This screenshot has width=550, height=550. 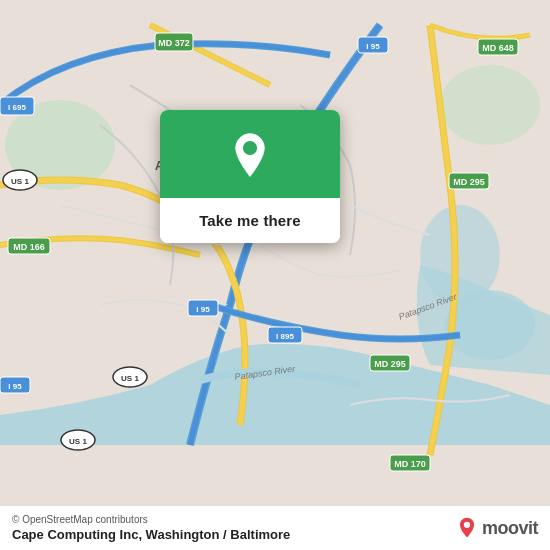 What do you see at coordinates (151, 520) in the screenshot?
I see `openstreetmap-attribution: © OpenStreetMap contributors` at bounding box center [151, 520].